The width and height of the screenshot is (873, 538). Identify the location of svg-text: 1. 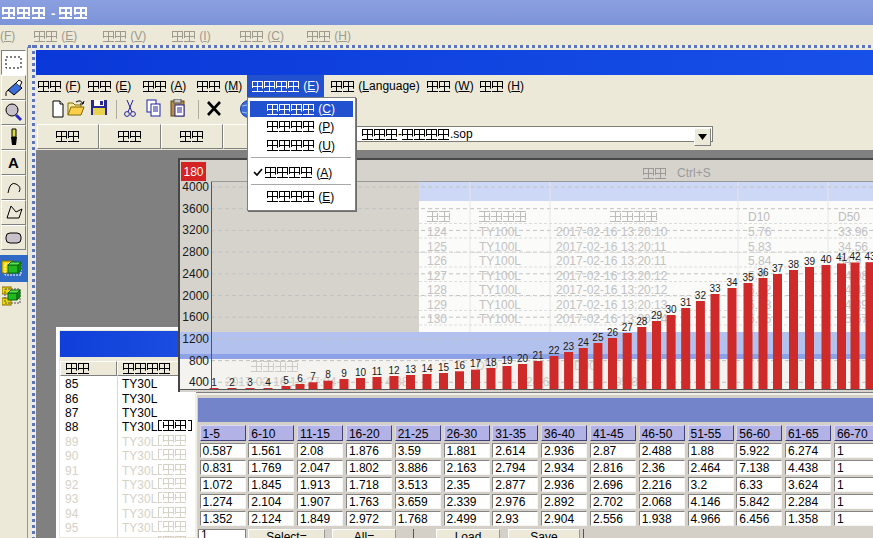
(214, 382).